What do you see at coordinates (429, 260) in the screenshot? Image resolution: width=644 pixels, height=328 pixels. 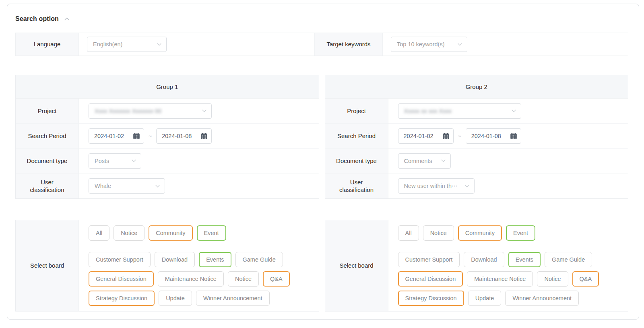 I see `group-2-board-chip-customer-support: Customer Support` at bounding box center [429, 260].